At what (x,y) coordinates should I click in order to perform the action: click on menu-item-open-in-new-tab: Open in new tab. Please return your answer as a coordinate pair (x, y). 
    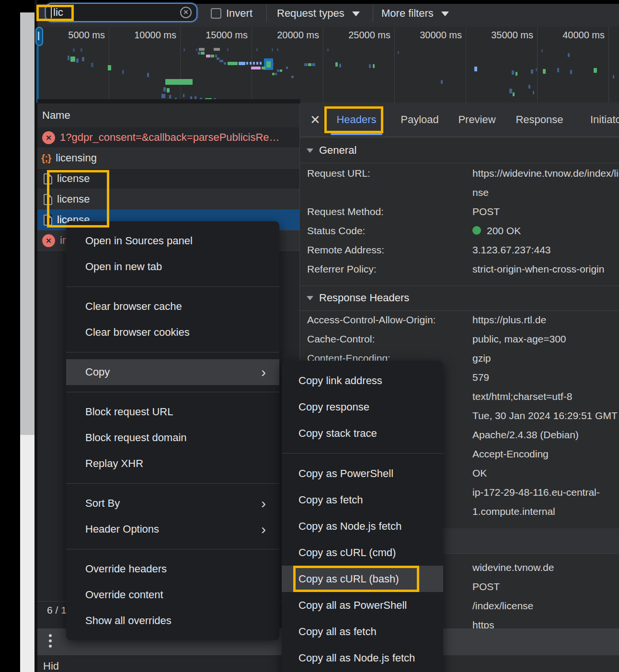
    Looking at the image, I should click on (172, 267).